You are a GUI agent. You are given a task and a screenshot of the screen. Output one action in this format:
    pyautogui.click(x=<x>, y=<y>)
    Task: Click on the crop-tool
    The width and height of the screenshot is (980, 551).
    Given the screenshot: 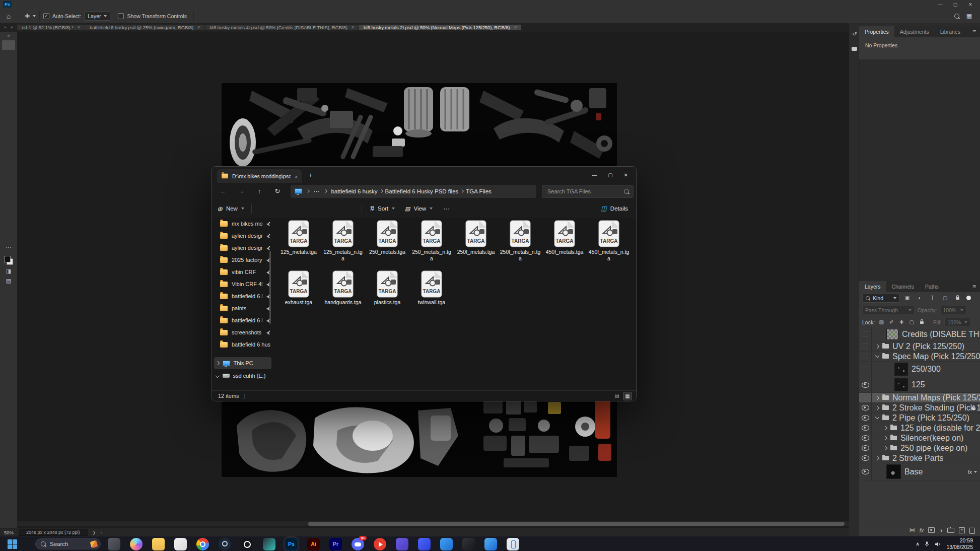 What is the action you would take?
    pyautogui.click(x=9, y=84)
    